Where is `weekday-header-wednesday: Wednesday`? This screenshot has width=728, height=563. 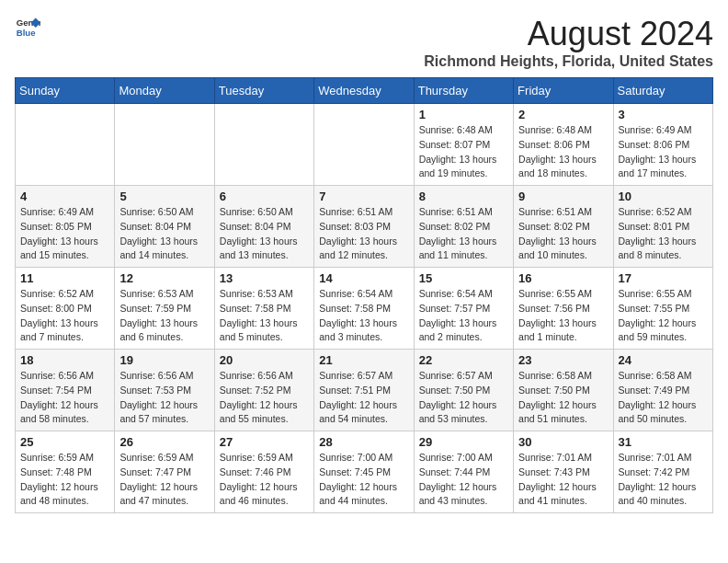 weekday-header-wednesday: Wednesday is located at coordinates (364, 91).